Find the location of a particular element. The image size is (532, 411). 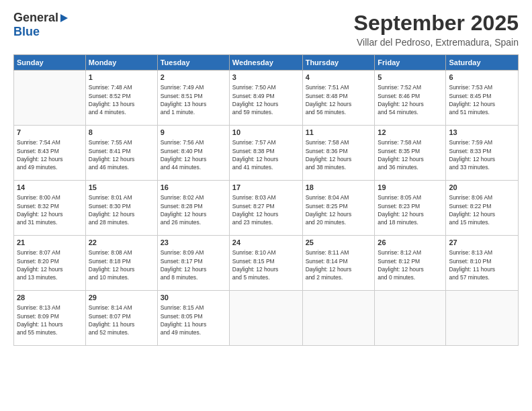

day-info: Sunrise: 8:15 AMSunset: 8:05 PMDaylight:… is located at coordinates (193, 320).